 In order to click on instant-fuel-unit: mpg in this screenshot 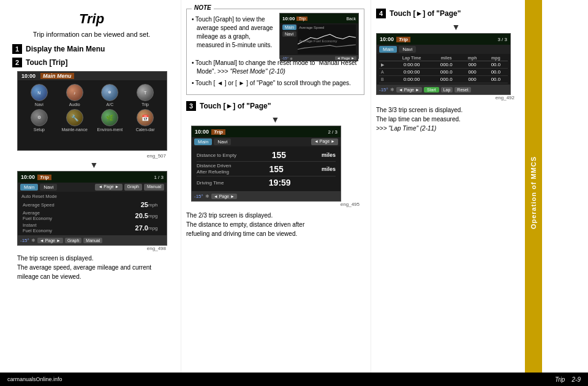, I will do `click(155, 228)`.